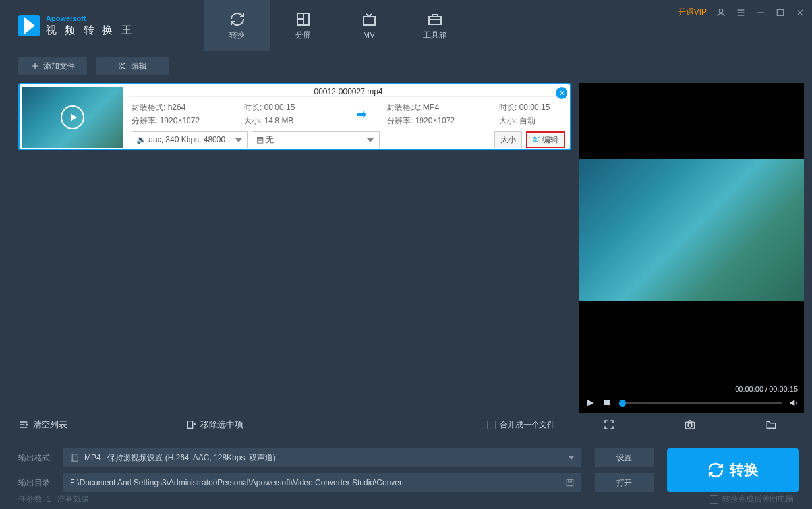  What do you see at coordinates (435, 26) in the screenshot?
I see `tab-toolbox: 工具箱` at bounding box center [435, 26].